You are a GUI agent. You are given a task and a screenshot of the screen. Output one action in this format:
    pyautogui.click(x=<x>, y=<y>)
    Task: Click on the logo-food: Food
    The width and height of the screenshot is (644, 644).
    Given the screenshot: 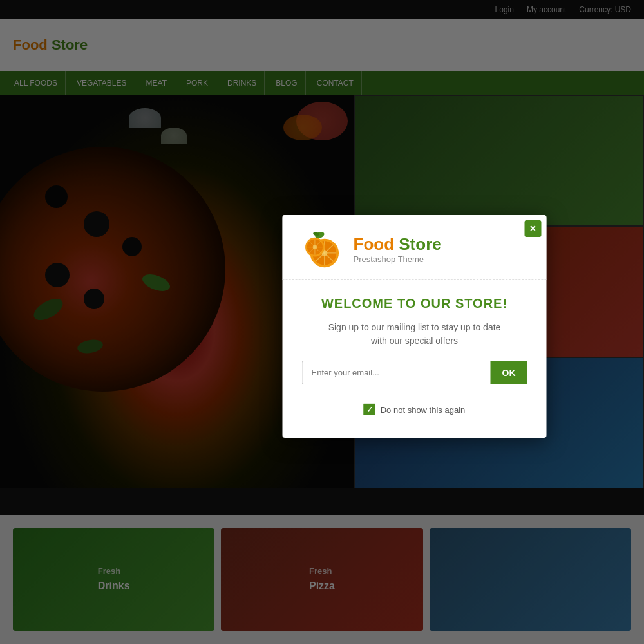 What is the action you would take?
    pyautogui.click(x=376, y=243)
    